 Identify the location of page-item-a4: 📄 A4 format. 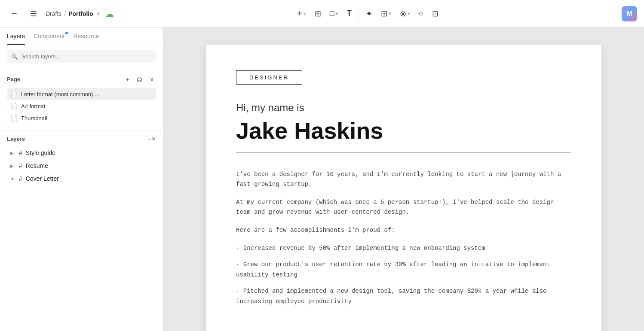
(82, 106).